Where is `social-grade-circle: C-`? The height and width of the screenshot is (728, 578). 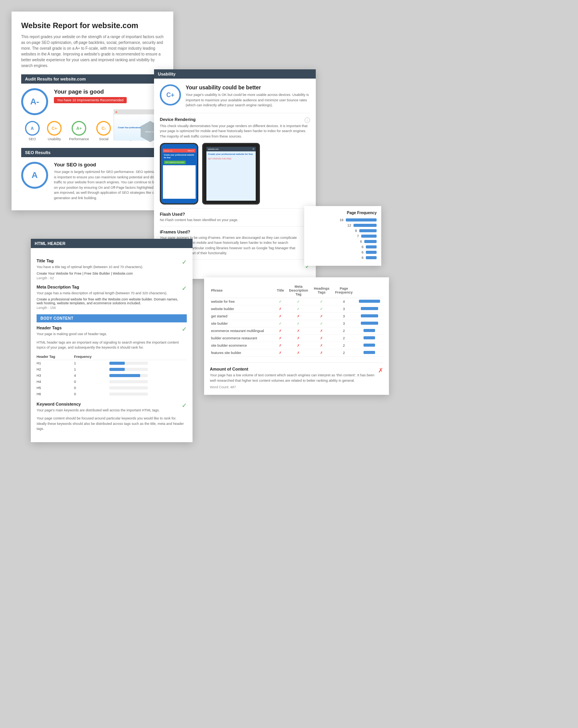 social-grade-circle: C- is located at coordinates (104, 128).